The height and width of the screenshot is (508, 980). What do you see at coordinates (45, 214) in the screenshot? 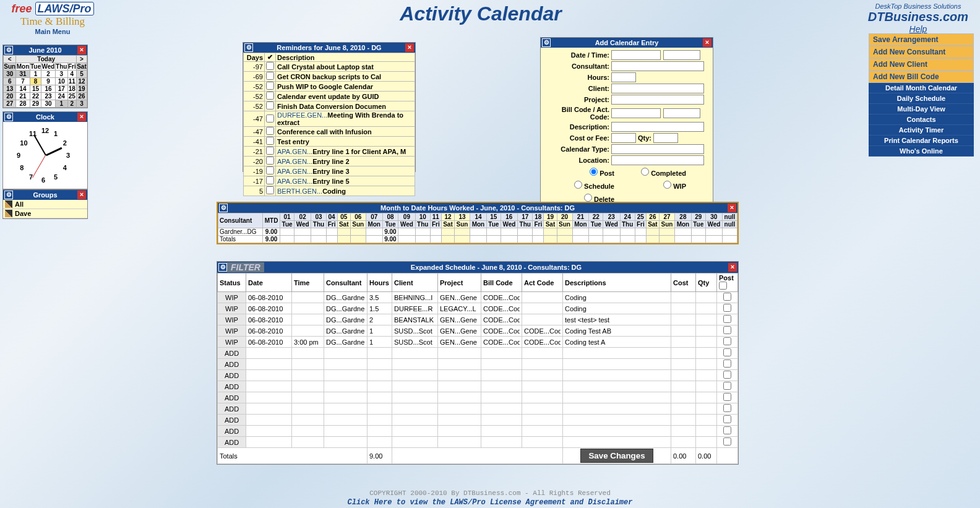
I see `group-item: Dave` at bounding box center [45, 214].